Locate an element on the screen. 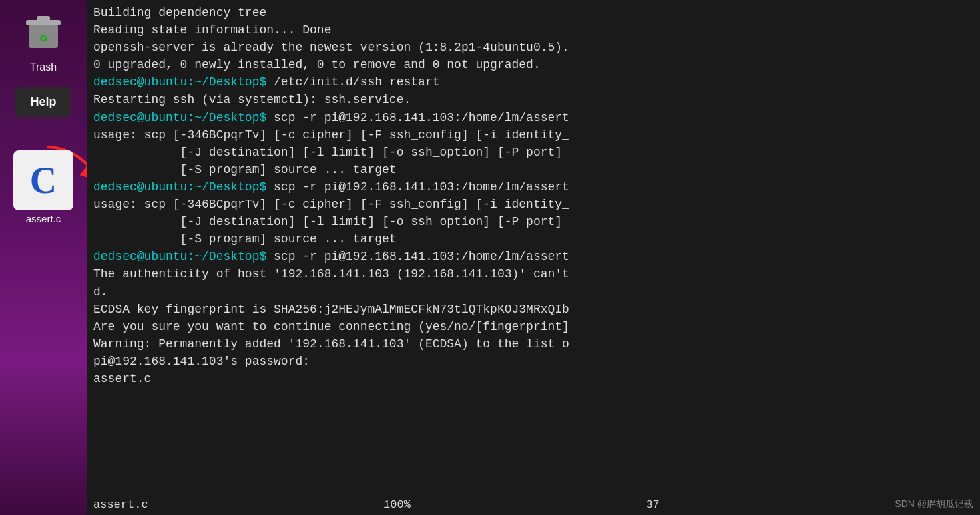 This screenshot has height=515, width=980. status-bar: assert.c 100% 37 SDN @胖胡瓜记载 is located at coordinates (533, 505).